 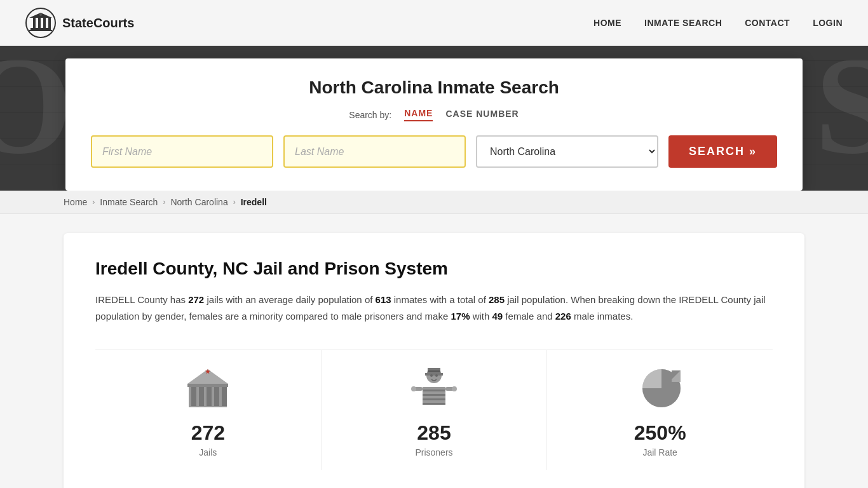 I want to click on search-card-title: North Carolina Inmate Search, so click(x=434, y=88).